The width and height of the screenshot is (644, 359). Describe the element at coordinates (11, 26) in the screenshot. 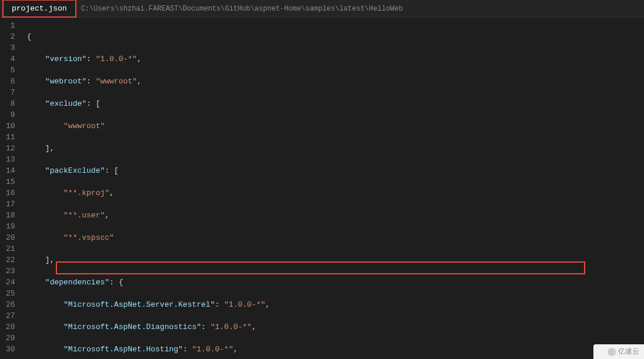

I see `line-number: 1` at that location.